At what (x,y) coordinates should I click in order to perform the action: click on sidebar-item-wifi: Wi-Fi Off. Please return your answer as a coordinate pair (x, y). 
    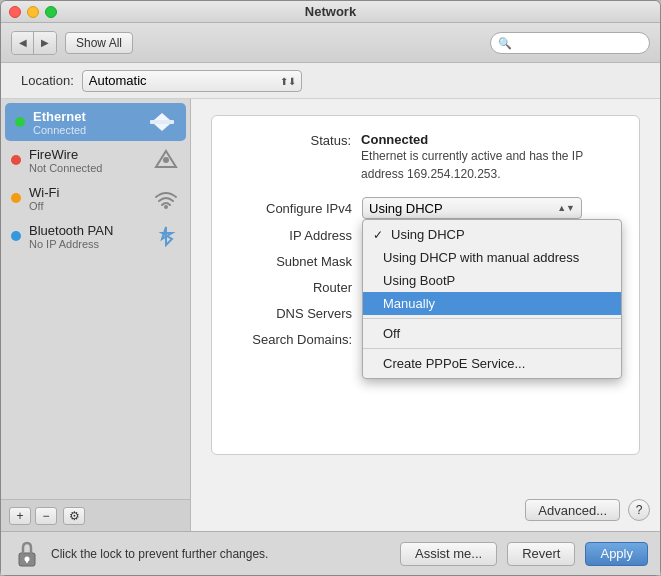
    Looking at the image, I should click on (96, 198).